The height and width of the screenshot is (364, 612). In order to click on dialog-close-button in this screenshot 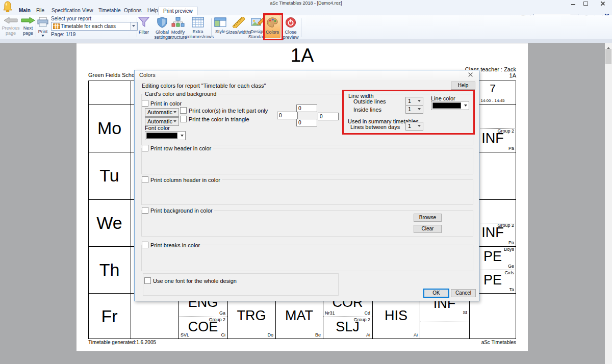, I will do `click(471, 75)`.